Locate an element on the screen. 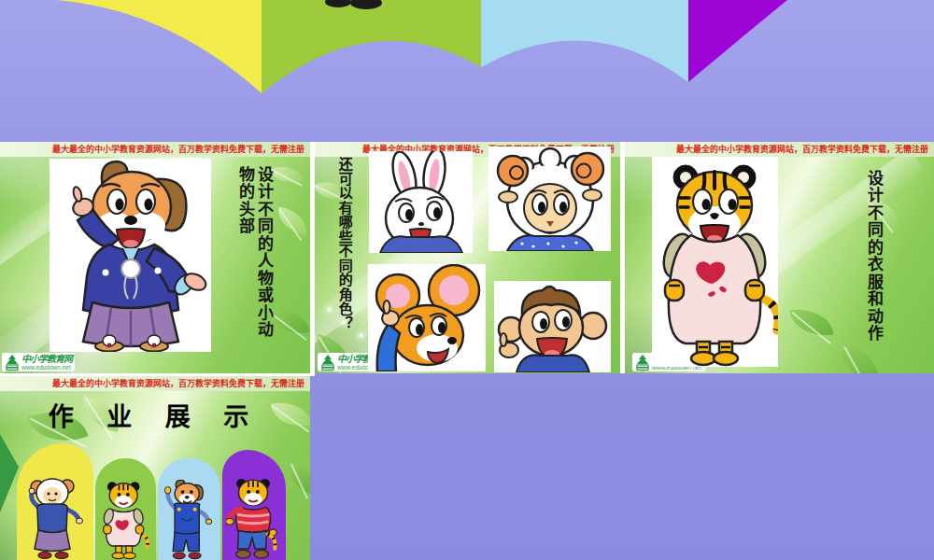 Image resolution: width=934 pixels, height=560 pixels. sheep-character-image is located at coordinates (55, 517).